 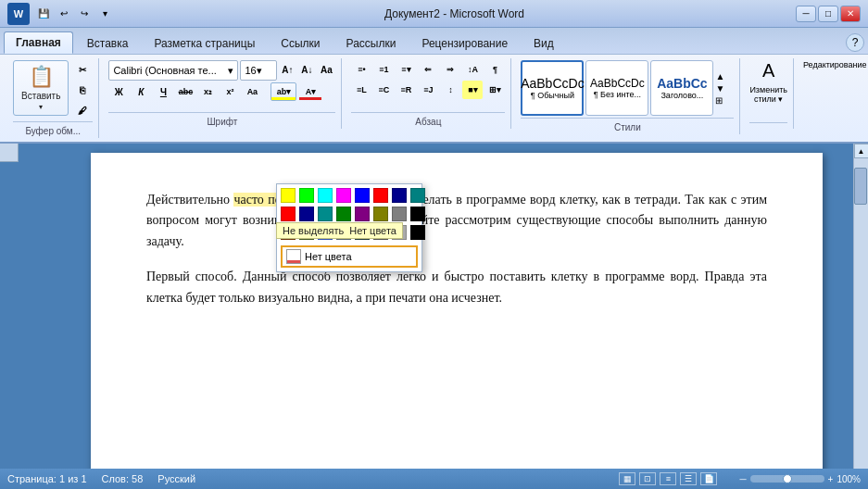 What do you see at coordinates (344, 214) in the screenshot?
I see `color-green` at bounding box center [344, 214].